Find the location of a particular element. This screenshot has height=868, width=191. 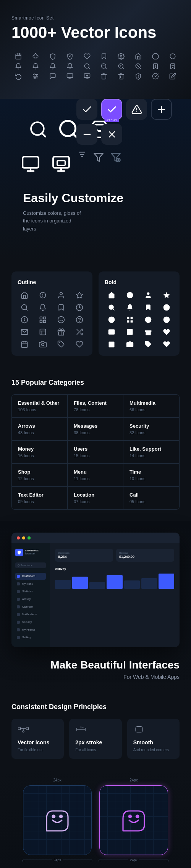

category-count-multimedia: 66 Icons is located at coordinates (151, 410).